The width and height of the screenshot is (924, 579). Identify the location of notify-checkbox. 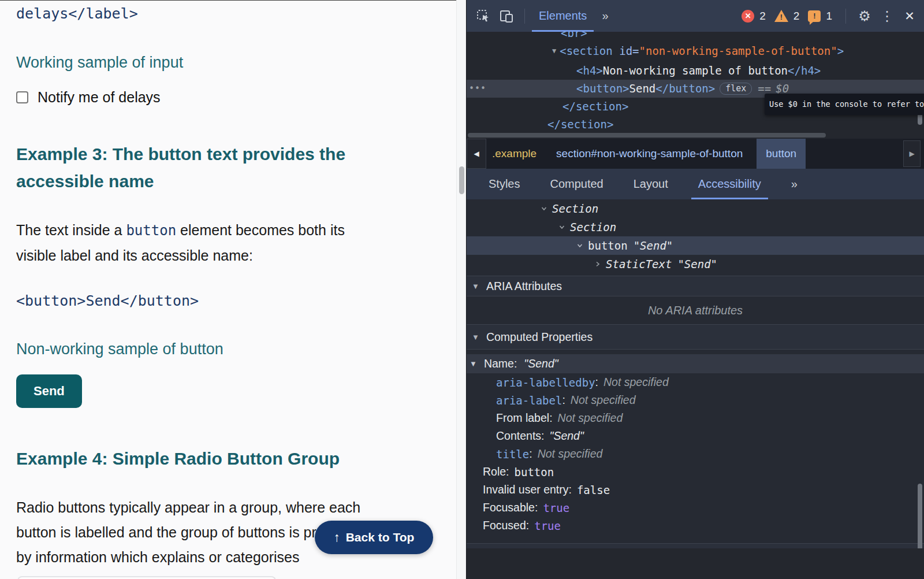
(22, 97).